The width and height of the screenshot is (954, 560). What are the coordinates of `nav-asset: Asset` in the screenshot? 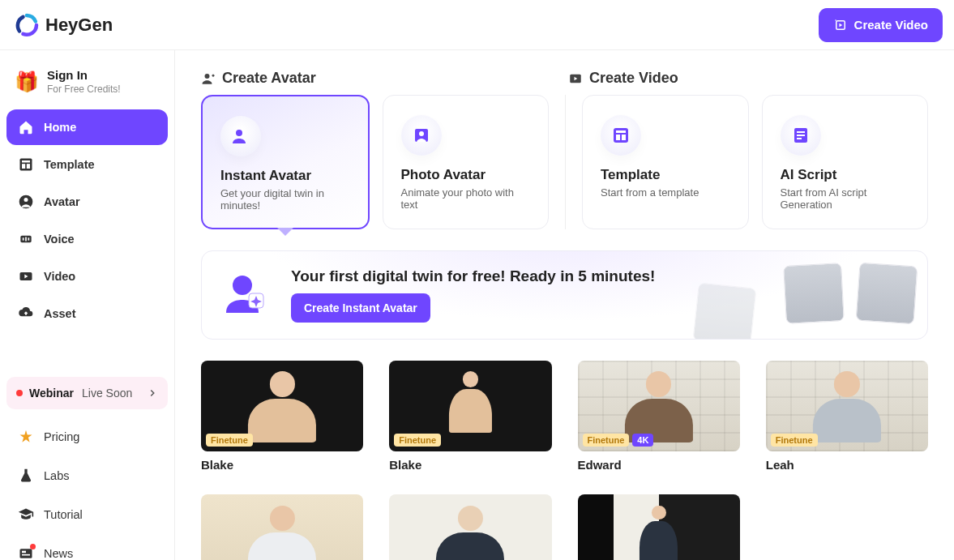 It's located at (88, 314).